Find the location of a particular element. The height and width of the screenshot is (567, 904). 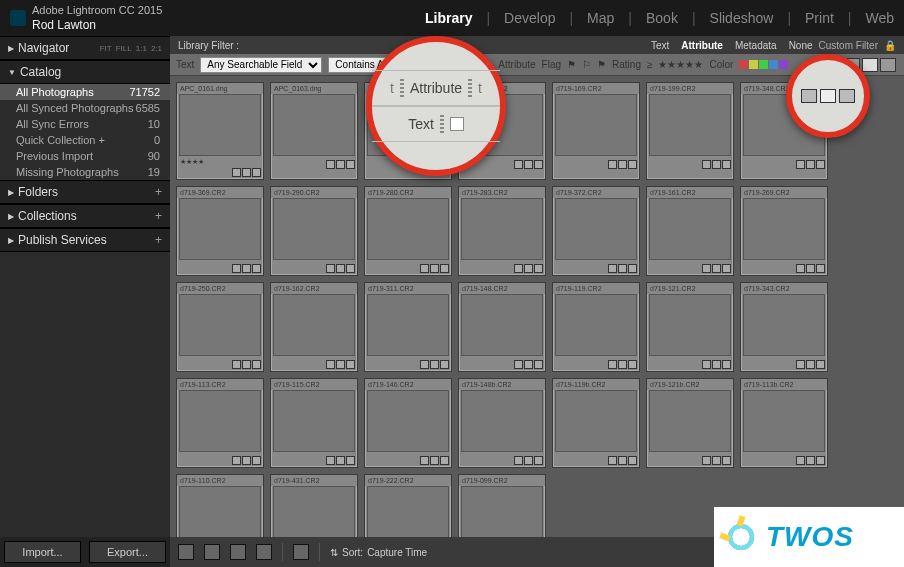

navigator-zoom-opts: FITFILL1:12:1 is located at coordinates (131, 48).